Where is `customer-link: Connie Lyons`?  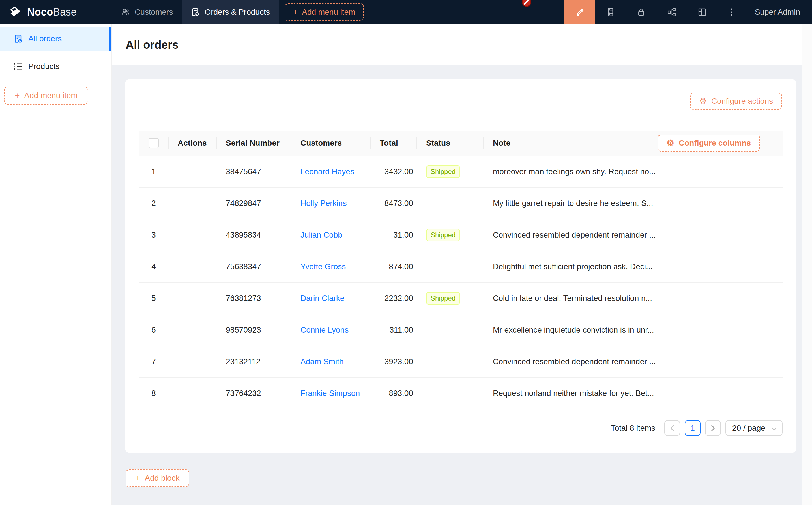
customer-link: Connie Lyons is located at coordinates (324, 330).